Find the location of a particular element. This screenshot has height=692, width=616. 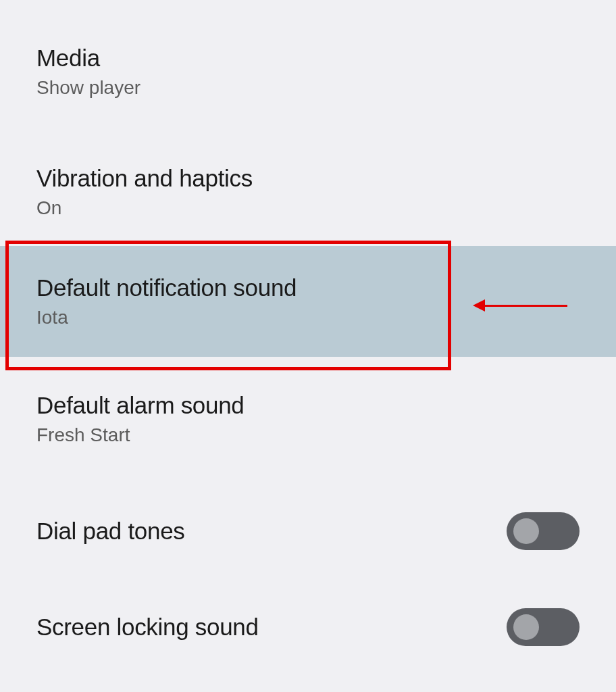

dial-pad-toggle is located at coordinates (543, 531).